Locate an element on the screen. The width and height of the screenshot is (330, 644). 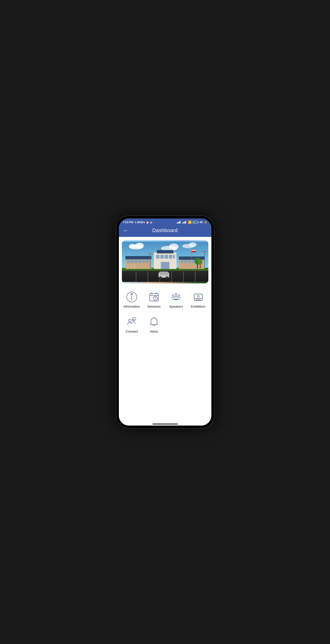
speed-display: 1.0KB/s is located at coordinates (140, 222).